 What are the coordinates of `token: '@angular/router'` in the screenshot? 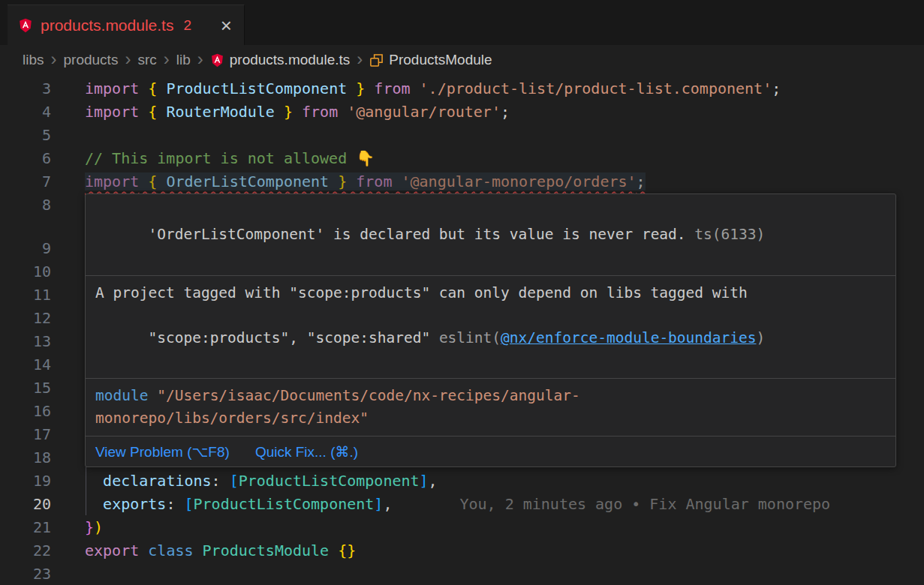 It's located at (423, 112).